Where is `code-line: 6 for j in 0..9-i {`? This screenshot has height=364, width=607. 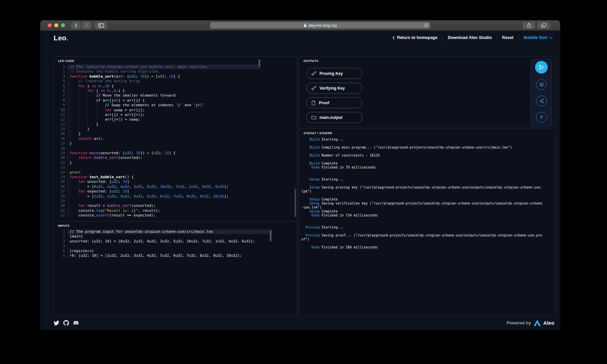
code-line: 6 for j in 0..9-i { is located at coordinates (157, 91).